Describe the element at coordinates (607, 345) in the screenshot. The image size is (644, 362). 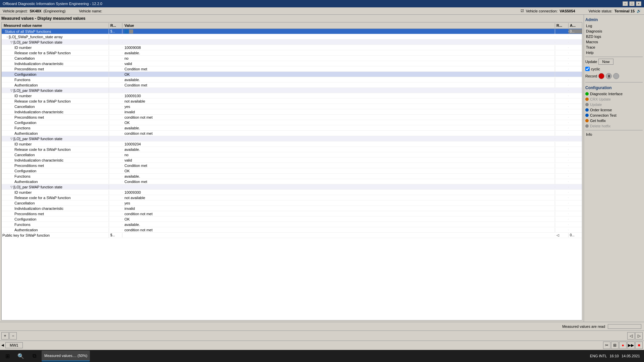
I see `tab-tool-1: ✂` at that location.